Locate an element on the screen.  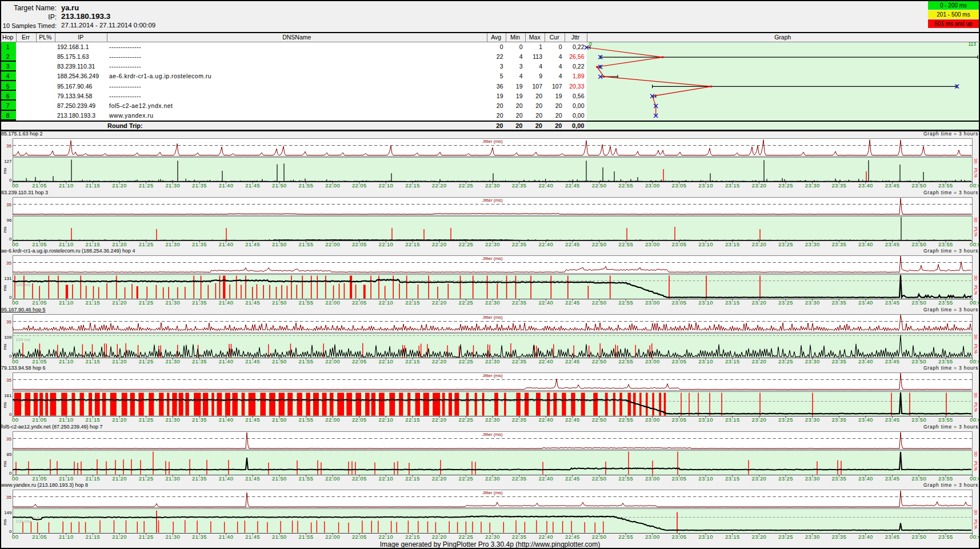
svg-text: 22:25 is located at coordinates (466, 361).